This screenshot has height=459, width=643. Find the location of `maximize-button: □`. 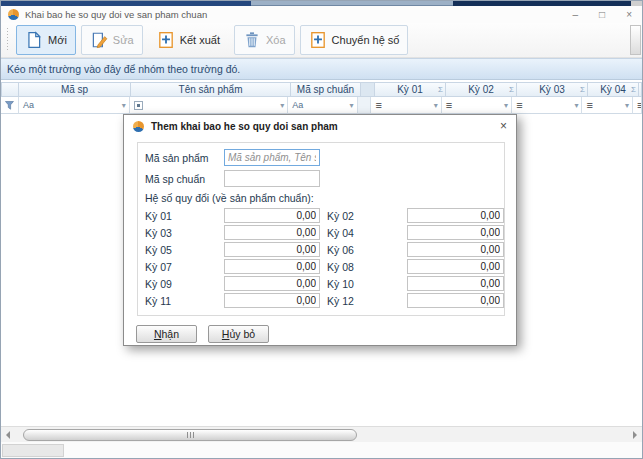

maximize-button: □ is located at coordinates (602, 15).